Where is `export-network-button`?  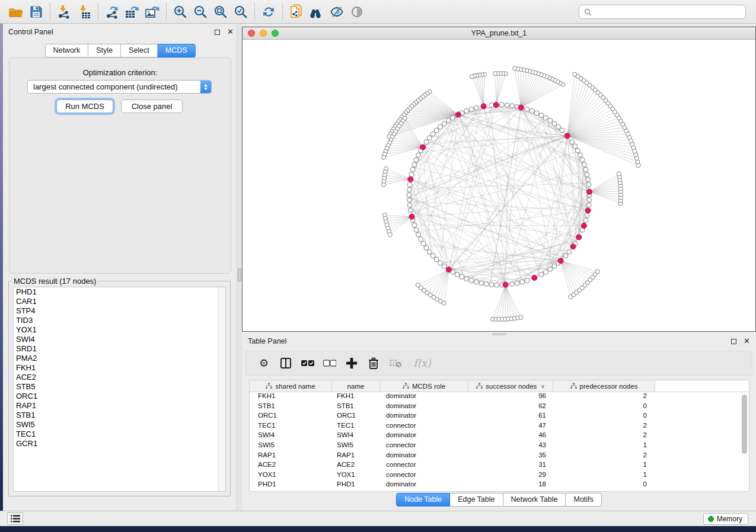
export-network-button is located at coordinates (112, 12).